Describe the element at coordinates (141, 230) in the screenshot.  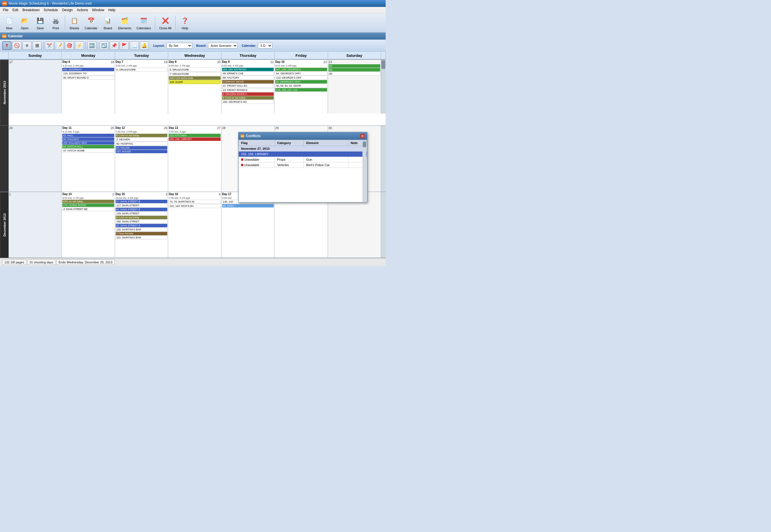
I see `entry-dec3-8: 130: MARTINI'S BAR` at that location.